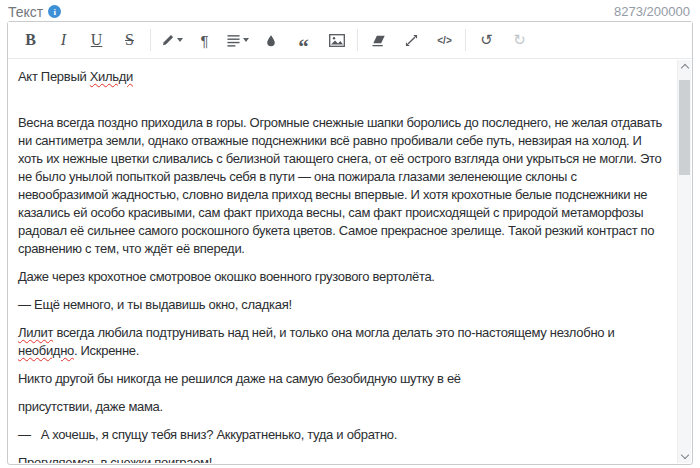  I want to click on bold-glyph: B, so click(30, 40).